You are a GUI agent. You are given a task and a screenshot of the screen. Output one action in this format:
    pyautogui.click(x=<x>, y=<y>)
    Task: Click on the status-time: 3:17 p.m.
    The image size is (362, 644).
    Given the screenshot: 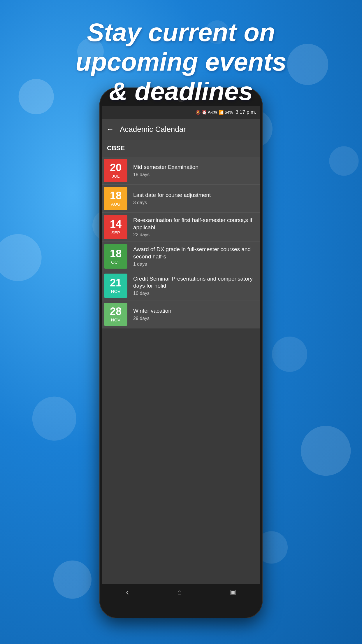 What is the action you would take?
    pyautogui.click(x=246, y=112)
    